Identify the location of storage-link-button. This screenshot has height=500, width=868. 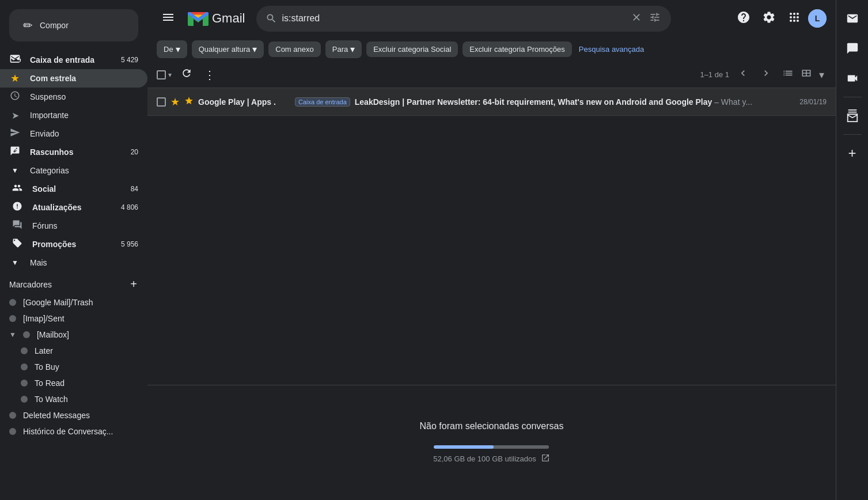
(545, 459).